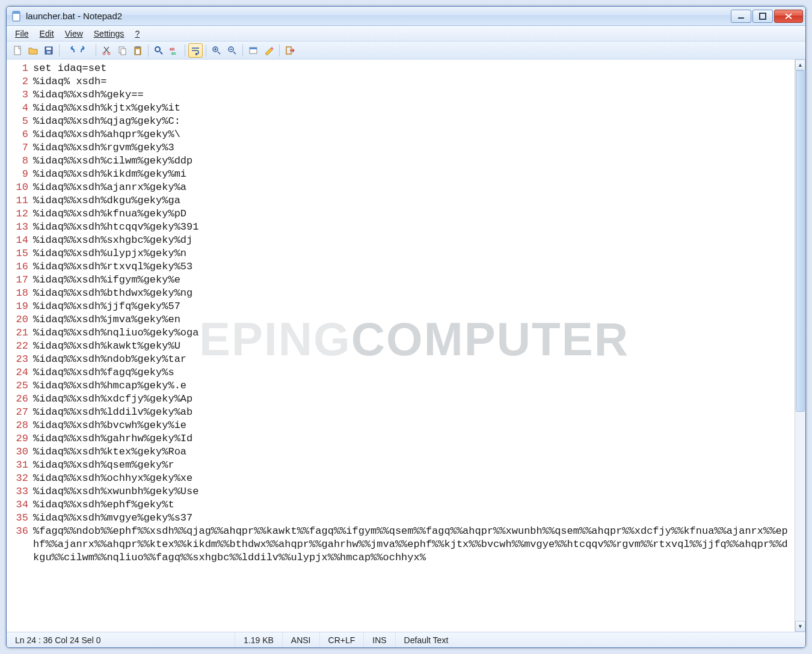  I want to click on copy-icon, so click(122, 50).